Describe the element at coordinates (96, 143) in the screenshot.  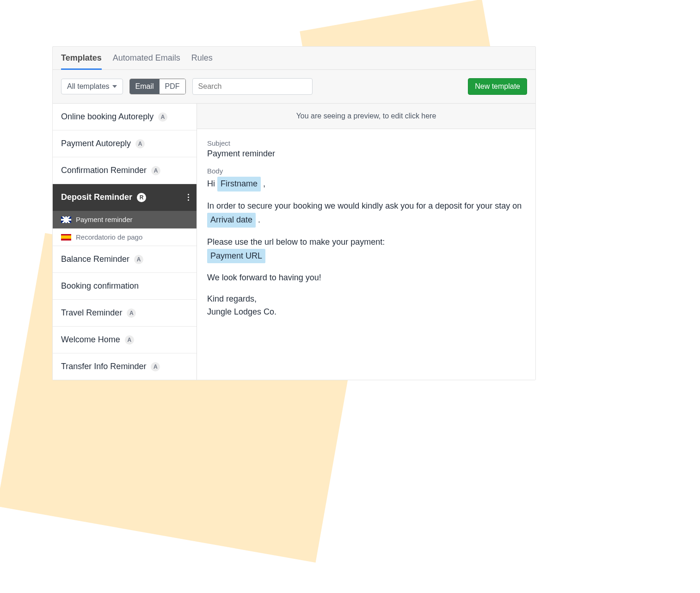
I see `template-item-label: Payment Autoreply` at that location.